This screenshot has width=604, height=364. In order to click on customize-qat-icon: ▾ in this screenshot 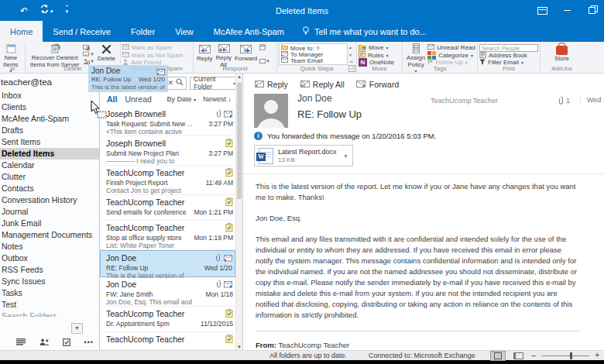, I will do `click(67, 11)`.